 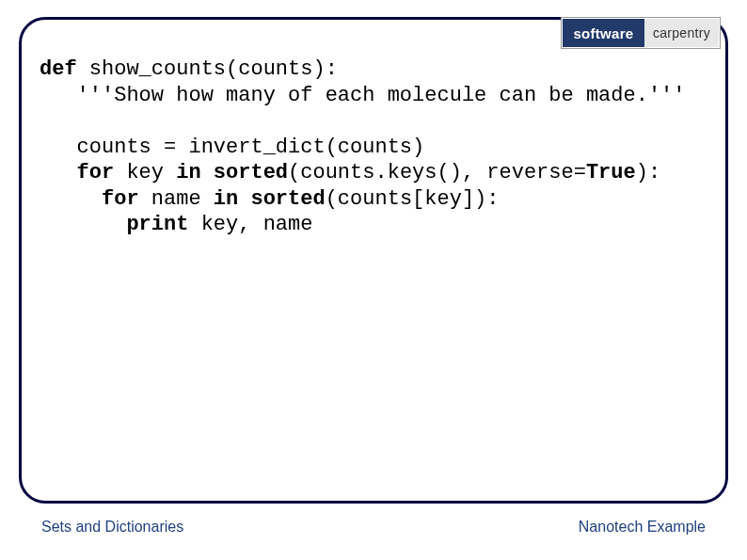 What do you see at coordinates (207, 173) in the screenshot?
I see `code-l5d` at bounding box center [207, 173].